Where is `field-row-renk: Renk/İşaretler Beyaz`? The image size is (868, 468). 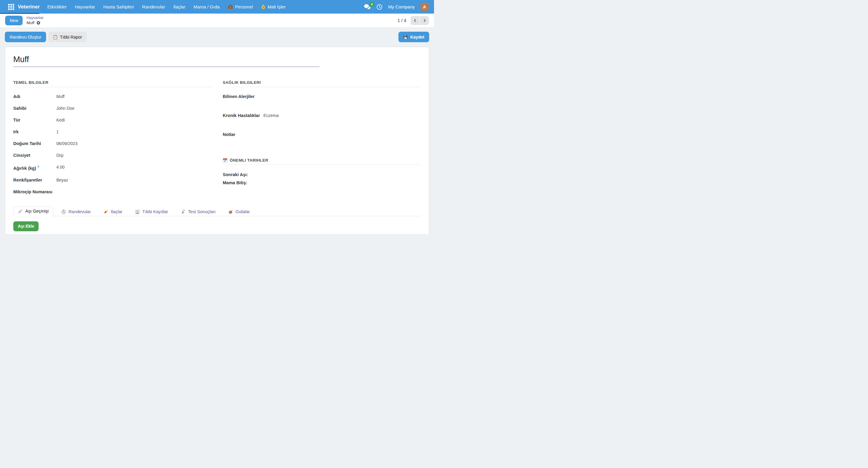 field-row-renk: Renk/İşaretler Beyaz is located at coordinates (113, 180).